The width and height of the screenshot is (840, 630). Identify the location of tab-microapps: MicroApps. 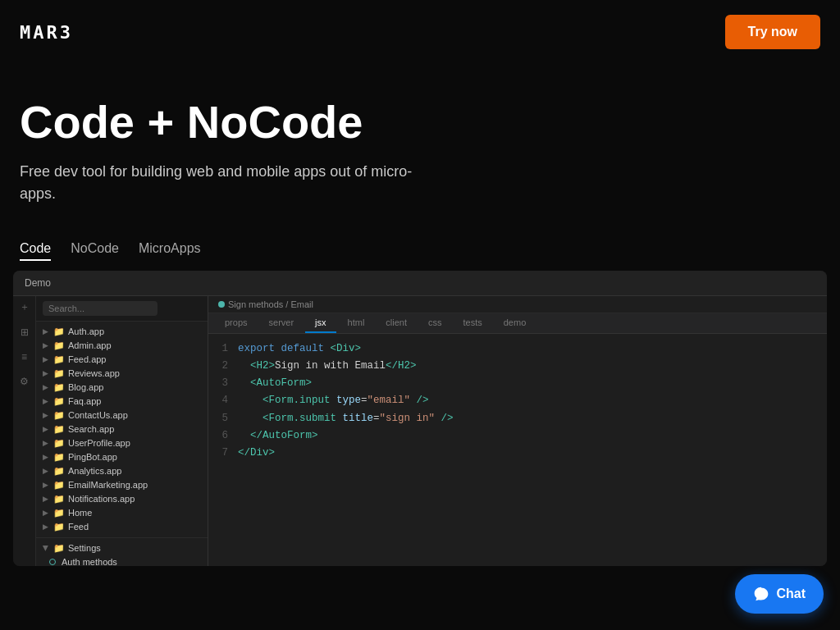
(170, 251).